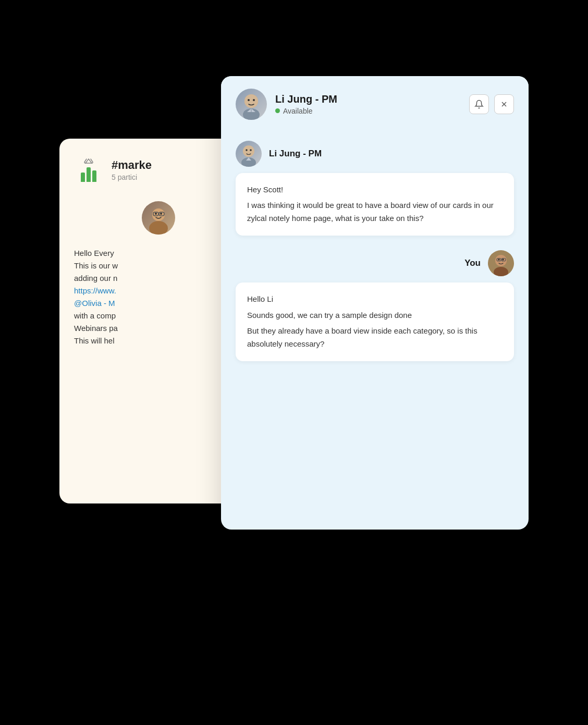  Describe the element at coordinates (375, 212) in the screenshot. I see `msg-lijung-line2: I was thinking it would be great to have…` at that location.